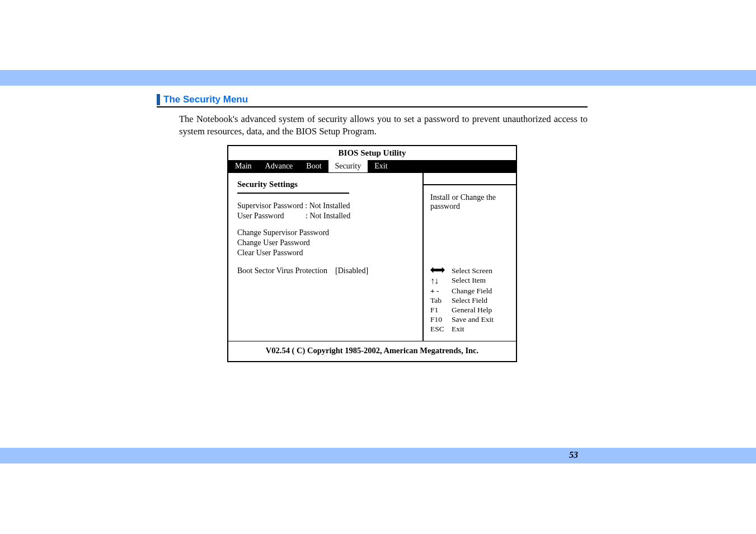 Image resolution: width=756 pixels, height=534 pixels. What do you see at coordinates (469, 301) in the screenshot?
I see `help-select-field: Select Field` at bounding box center [469, 301].